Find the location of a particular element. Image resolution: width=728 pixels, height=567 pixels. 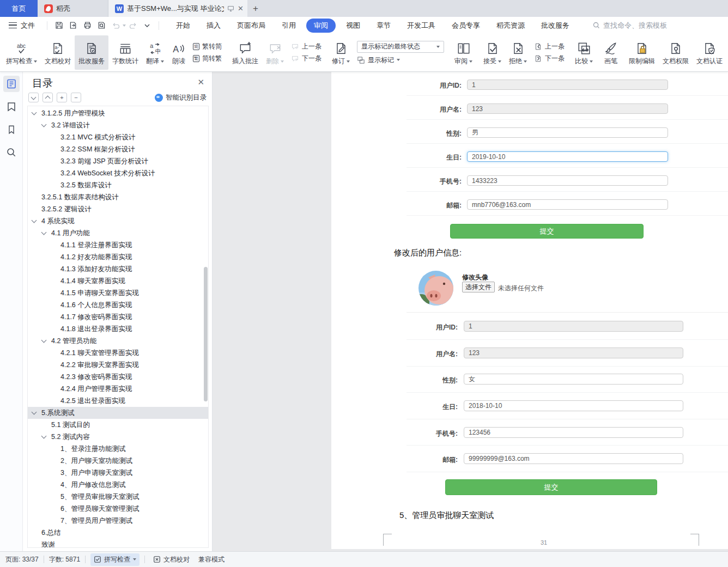

toc-item: 5.2 测试内容 is located at coordinates (118, 437).